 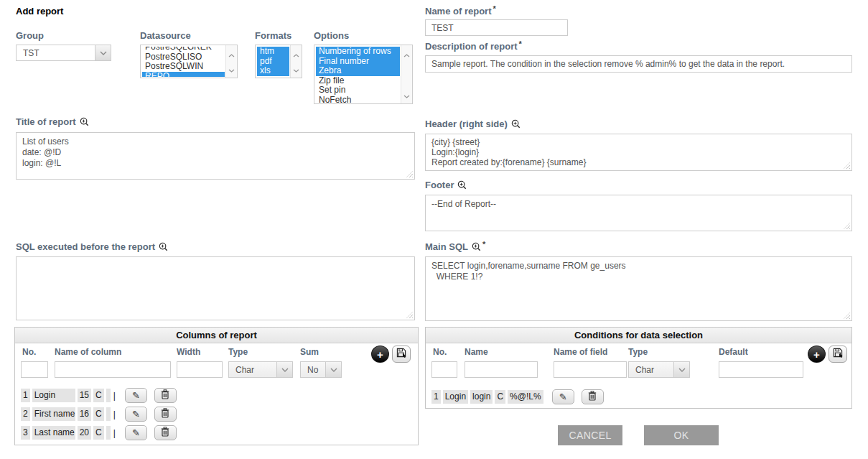 I want to click on options-option-selected: Final number, so click(x=358, y=62).